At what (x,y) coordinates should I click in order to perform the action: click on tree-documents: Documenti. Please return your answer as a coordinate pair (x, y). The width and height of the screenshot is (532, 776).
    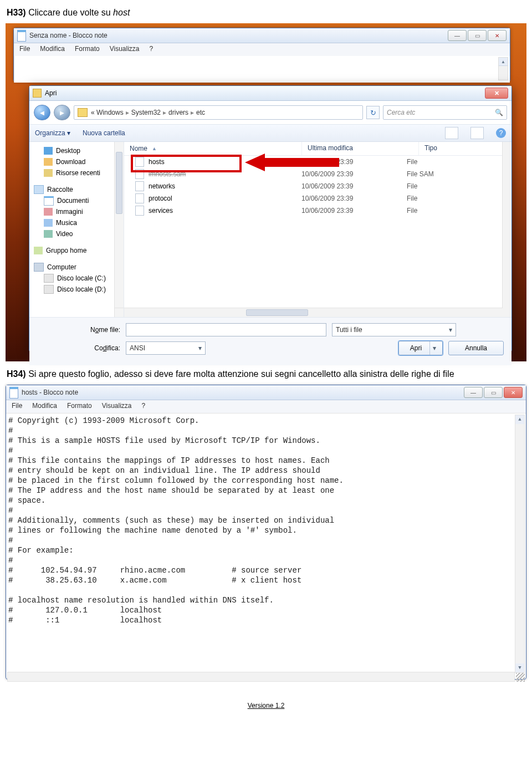
    Looking at the image, I should click on (83, 201).